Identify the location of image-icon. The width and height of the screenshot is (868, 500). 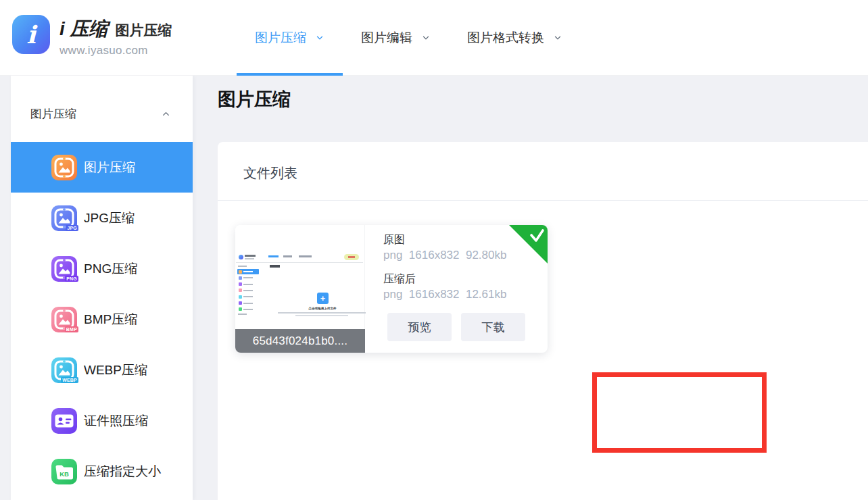
(64, 168).